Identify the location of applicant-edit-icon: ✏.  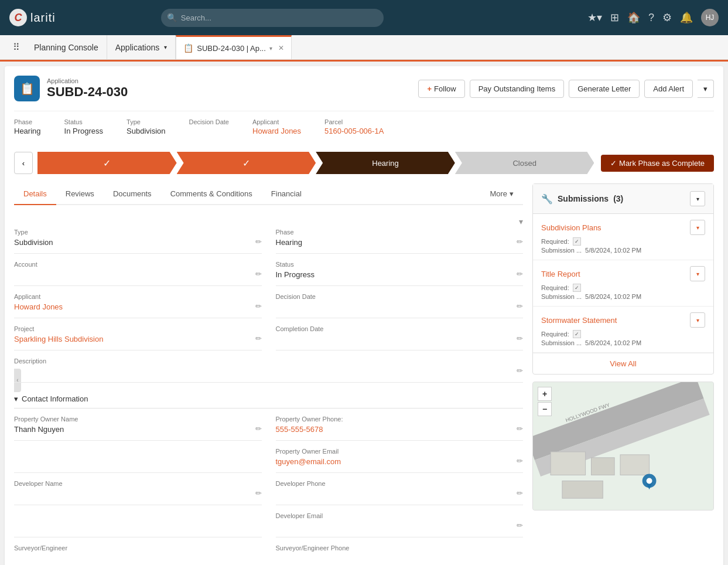
(259, 306).